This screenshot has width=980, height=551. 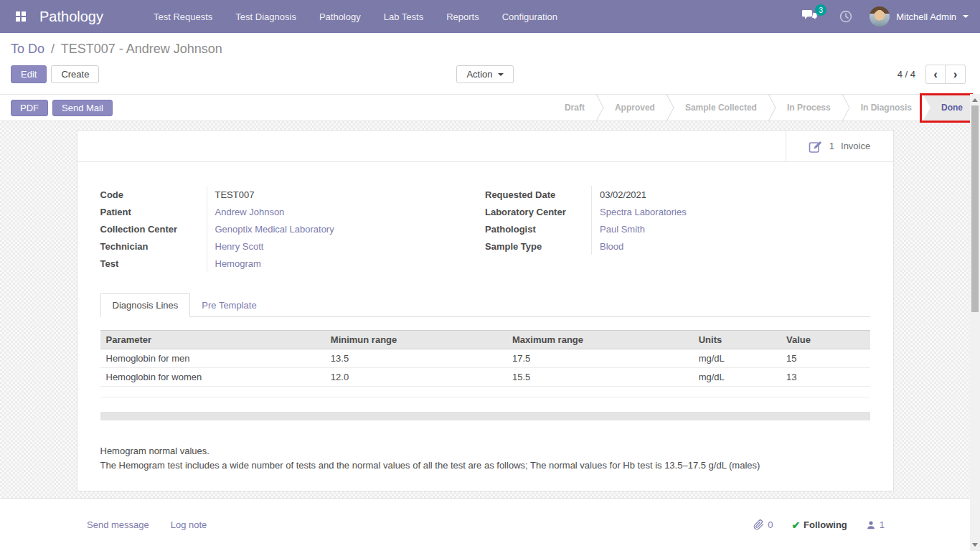 I want to click on check-icon: ✔, so click(x=796, y=525).